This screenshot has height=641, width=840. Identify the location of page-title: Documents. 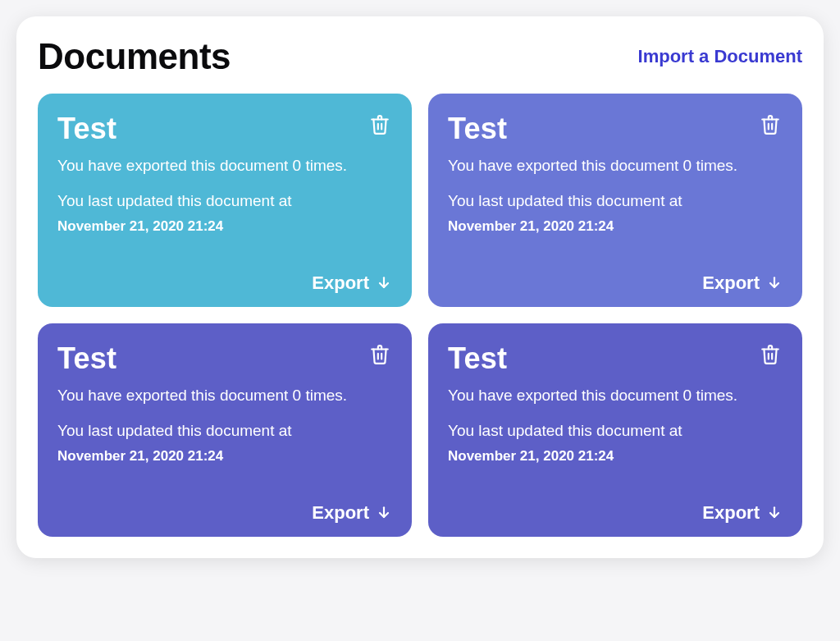
(135, 57).